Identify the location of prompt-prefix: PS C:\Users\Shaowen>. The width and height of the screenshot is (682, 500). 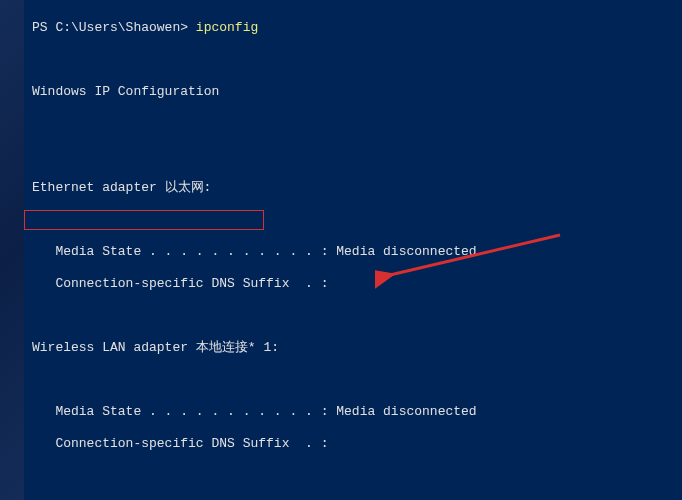
(114, 28).